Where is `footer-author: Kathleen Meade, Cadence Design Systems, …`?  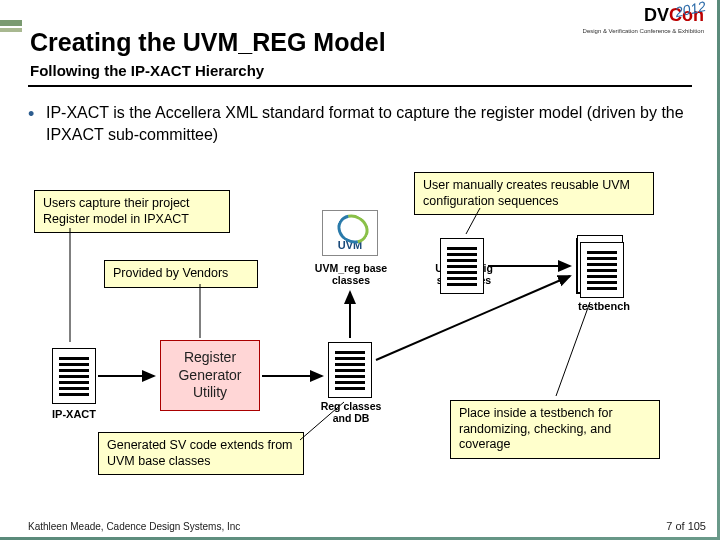 footer-author: Kathleen Meade, Cadence Design Systems, … is located at coordinates (134, 526).